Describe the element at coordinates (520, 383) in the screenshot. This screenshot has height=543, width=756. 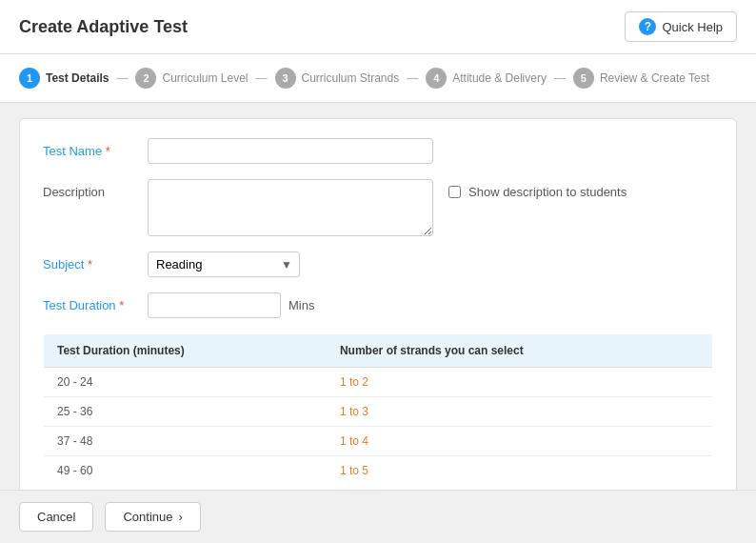
I see `strands-value: 1 to 2` at that location.